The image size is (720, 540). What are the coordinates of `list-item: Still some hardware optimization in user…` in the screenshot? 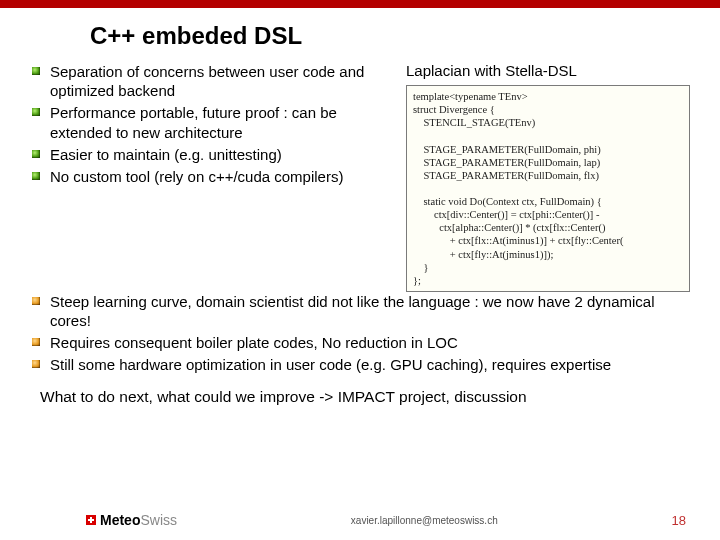 It's located at (360, 364).